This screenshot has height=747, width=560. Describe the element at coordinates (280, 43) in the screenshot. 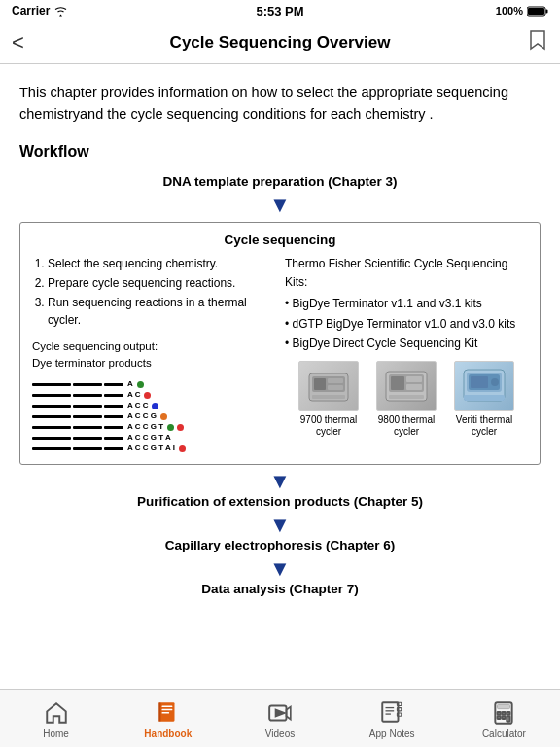

I see `page-title: Cycle Sequencing Overview` at that location.